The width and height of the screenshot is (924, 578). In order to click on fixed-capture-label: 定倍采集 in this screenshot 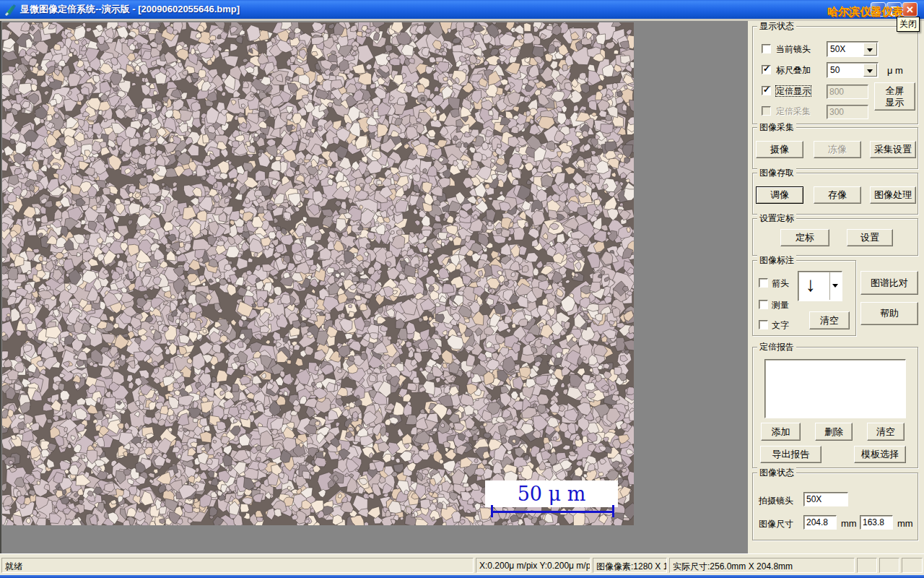, I will do `click(793, 111)`.